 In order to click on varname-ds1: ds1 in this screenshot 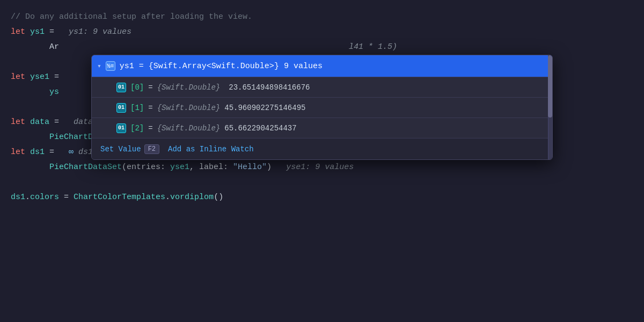, I will do `click(38, 152)`.